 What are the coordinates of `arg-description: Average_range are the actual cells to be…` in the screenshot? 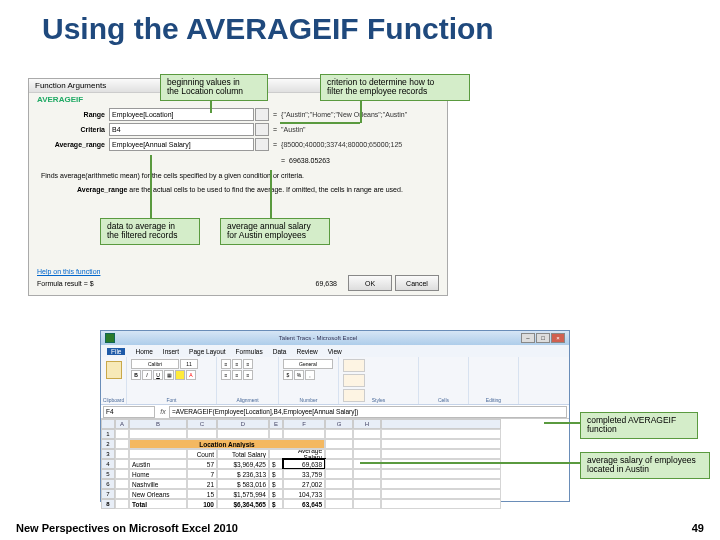 It's located at (238, 190).